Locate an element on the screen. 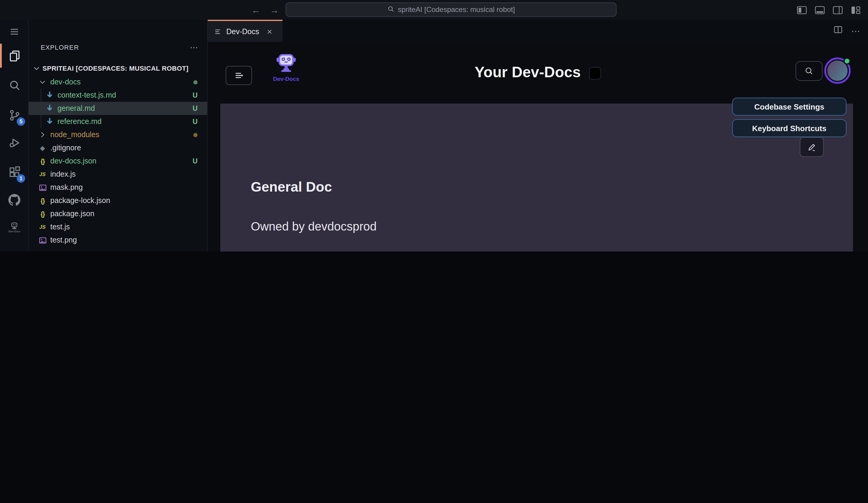 The width and height of the screenshot is (868, 503). folder-closed-icon is located at coordinates (43, 135).